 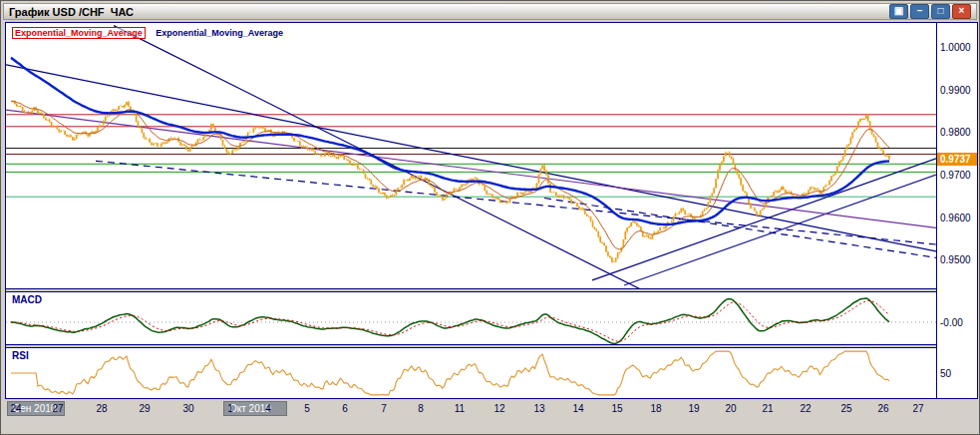 What do you see at coordinates (955, 176) in the screenshot?
I see `price-tick-label: 0.9700` at bounding box center [955, 176].